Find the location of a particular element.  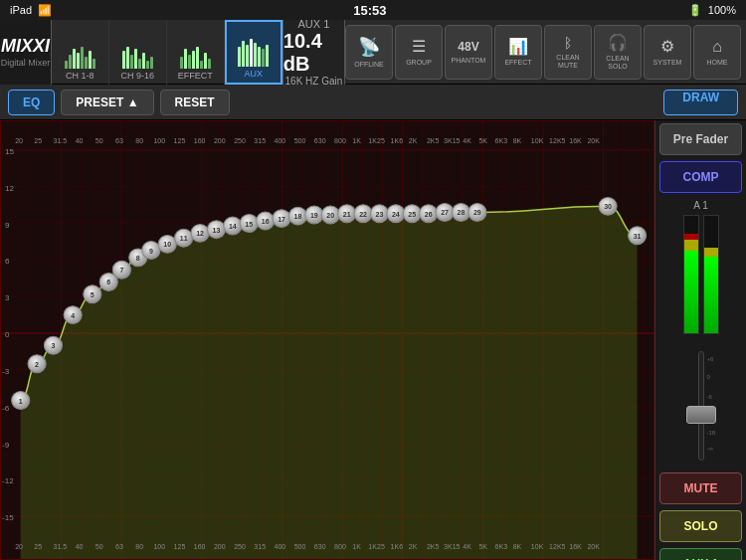

svg-text: 2 is located at coordinates (37, 364).